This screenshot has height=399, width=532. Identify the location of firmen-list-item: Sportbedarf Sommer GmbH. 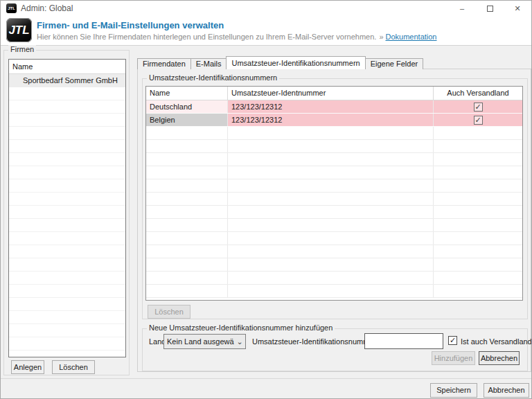
(67, 80).